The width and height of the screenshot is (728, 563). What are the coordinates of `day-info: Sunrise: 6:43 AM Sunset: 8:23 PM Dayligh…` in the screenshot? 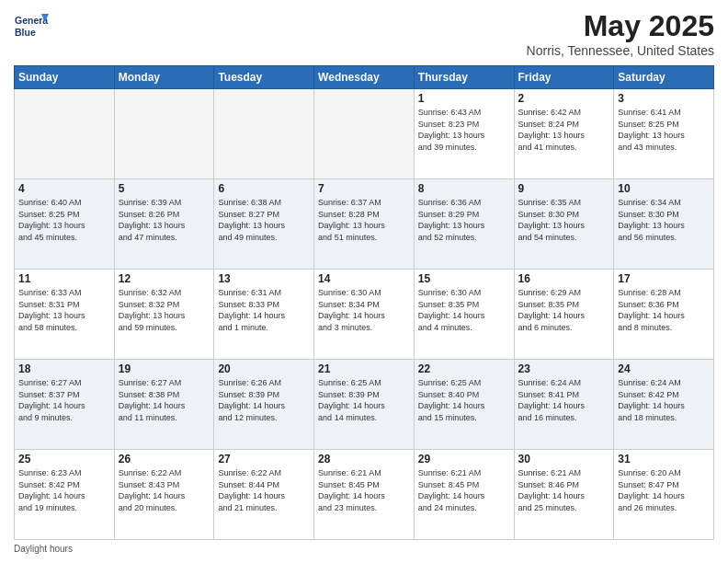 It's located at (464, 130).